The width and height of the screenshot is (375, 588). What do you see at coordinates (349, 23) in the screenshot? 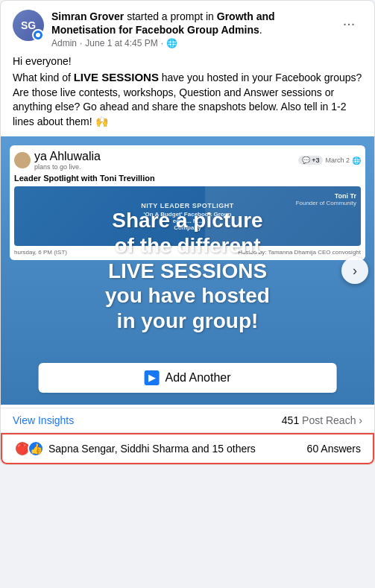
I see `more-options-button: ···` at bounding box center [349, 23].